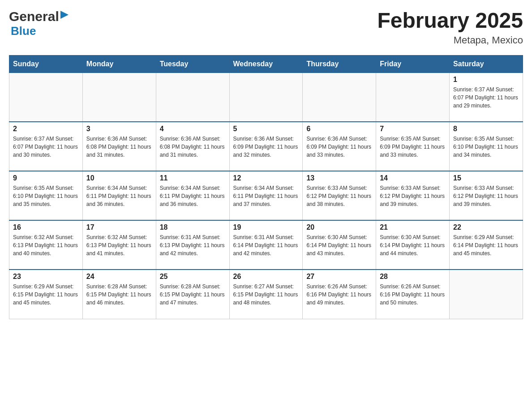 This screenshot has height=411, width=532. I want to click on day-info-1: Sunrise: 6:37 AM Sunset: 6:07 PM Dayligh…, so click(486, 98).